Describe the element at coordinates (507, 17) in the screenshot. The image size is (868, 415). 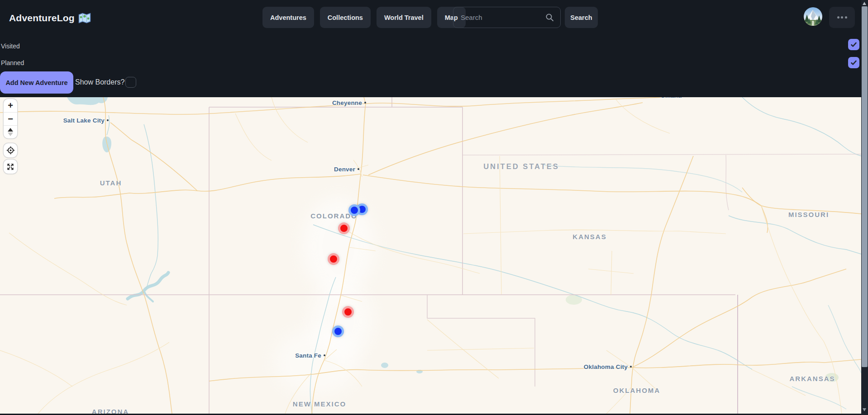
I see `search-input` at that location.